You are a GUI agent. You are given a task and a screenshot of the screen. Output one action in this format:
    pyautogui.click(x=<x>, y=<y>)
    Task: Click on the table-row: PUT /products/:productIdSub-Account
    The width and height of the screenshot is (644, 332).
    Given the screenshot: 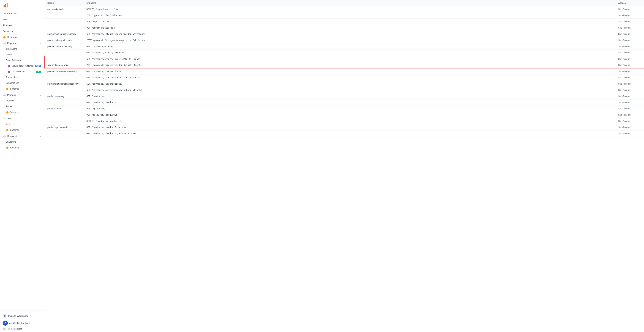 What is the action you would take?
    pyautogui.click(x=344, y=115)
    